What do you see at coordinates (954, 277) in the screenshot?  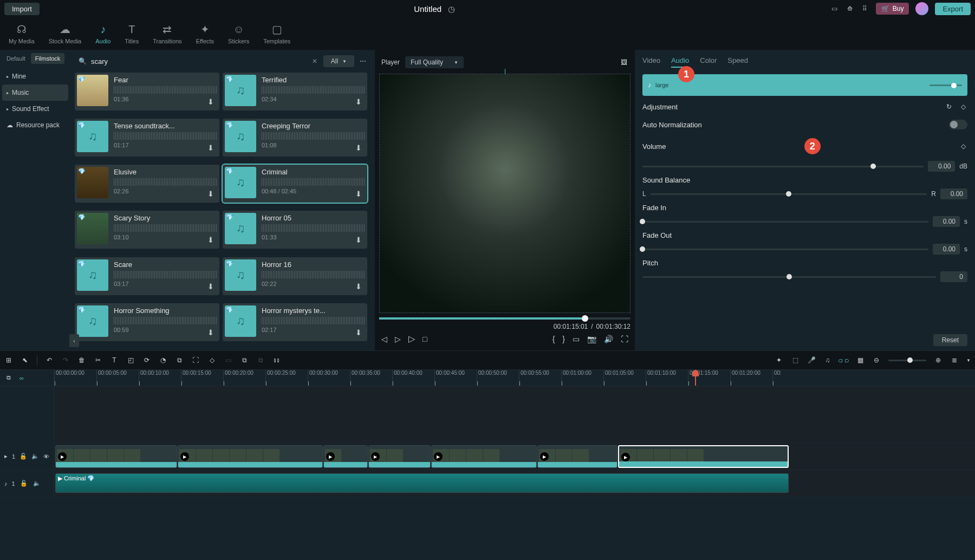 I see `pitch-value: 0` at bounding box center [954, 277].